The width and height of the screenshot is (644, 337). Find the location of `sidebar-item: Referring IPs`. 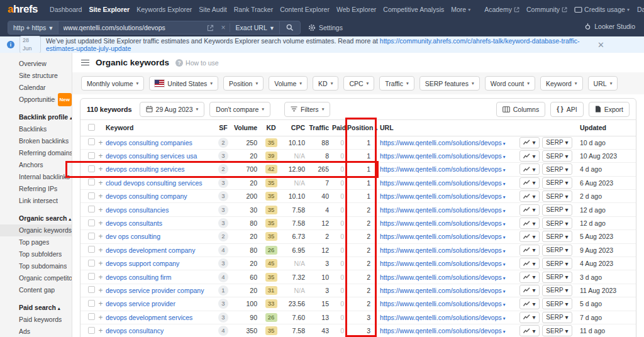

sidebar-item: Referring IPs is located at coordinates (36, 189).